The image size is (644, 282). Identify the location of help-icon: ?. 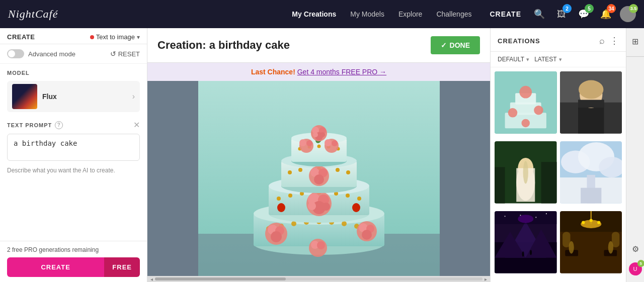
(59, 125).